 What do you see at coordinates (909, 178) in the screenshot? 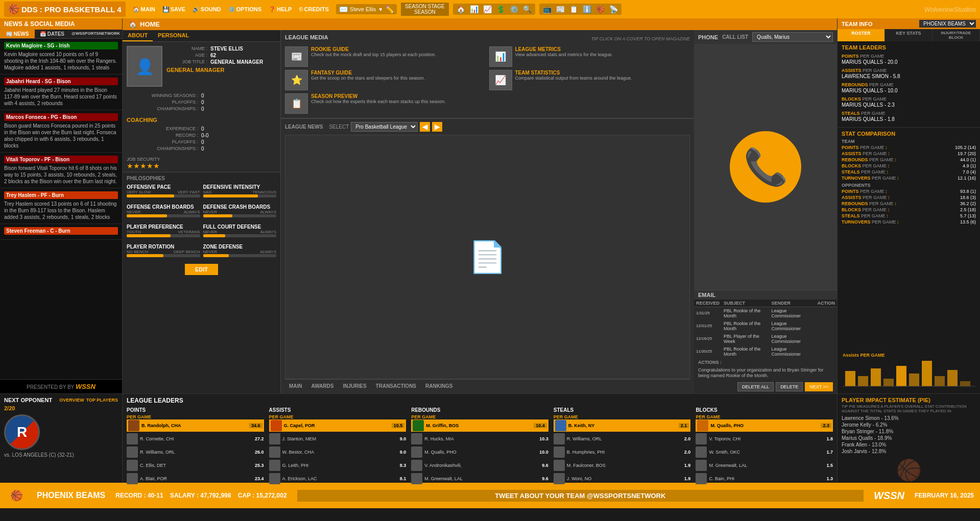
I see `stat-comparison: STAT COMPARISON TEAM POINTS PER GAME : 1…` at bounding box center [909, 178].